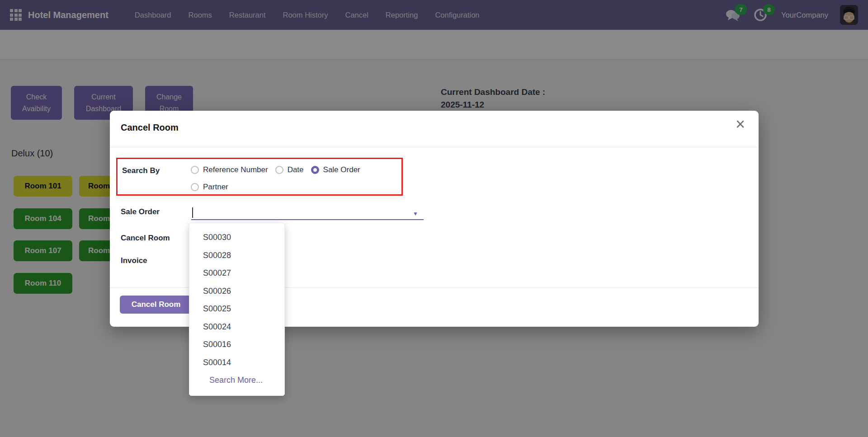  What do you see at coordinates (156, 305) in the screenshot?
I see `cancel-room-submit-button: Cancel Room` at bounding box center [156, 305].